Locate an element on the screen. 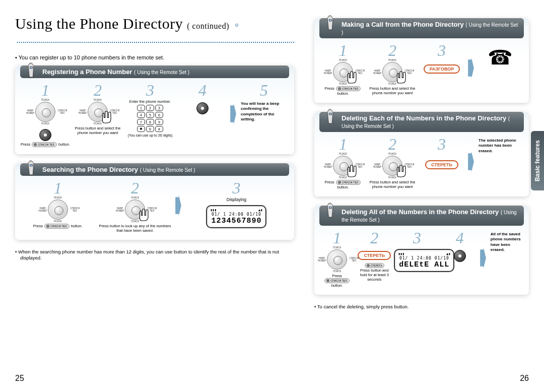 This screenshot has height=392, width=544. section-call: Making a Call from the Phone Directory (… is located at coordinates (422, 60).